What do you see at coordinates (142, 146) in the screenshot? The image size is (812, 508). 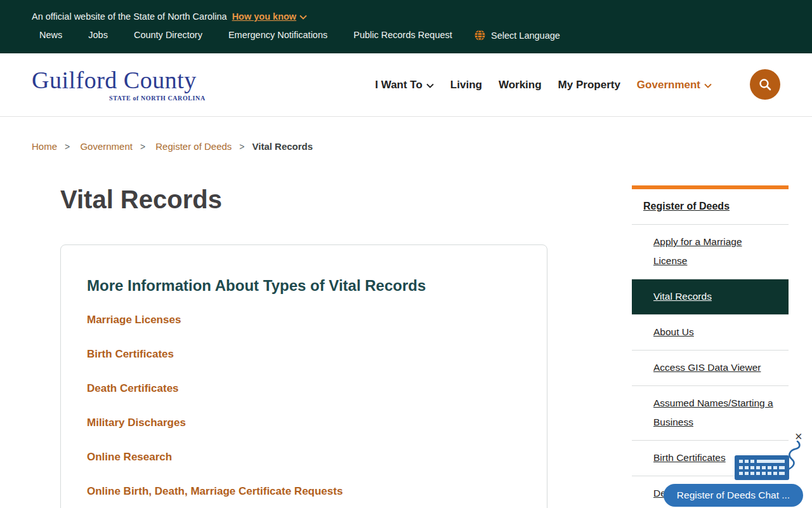 I see `breadcrumb-links: Home > Government > Register of Deeds >` at bounding box center [142, 146].